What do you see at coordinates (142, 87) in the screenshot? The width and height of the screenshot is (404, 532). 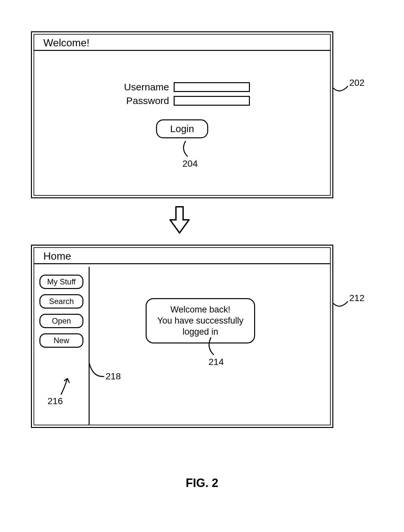 I see `username-label: Username` at bounding box center [142, 87].